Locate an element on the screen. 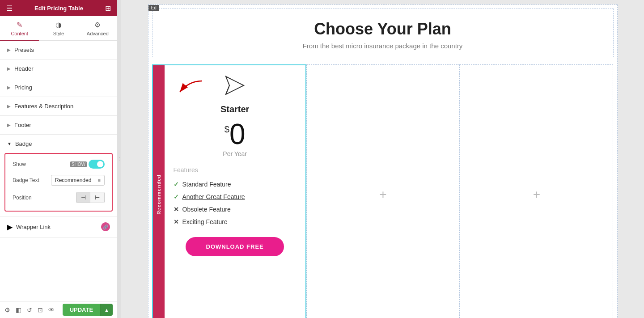 This screenshot has width=644, height=318. section-features-label: Features & Description is located at coordinates (44, 106).